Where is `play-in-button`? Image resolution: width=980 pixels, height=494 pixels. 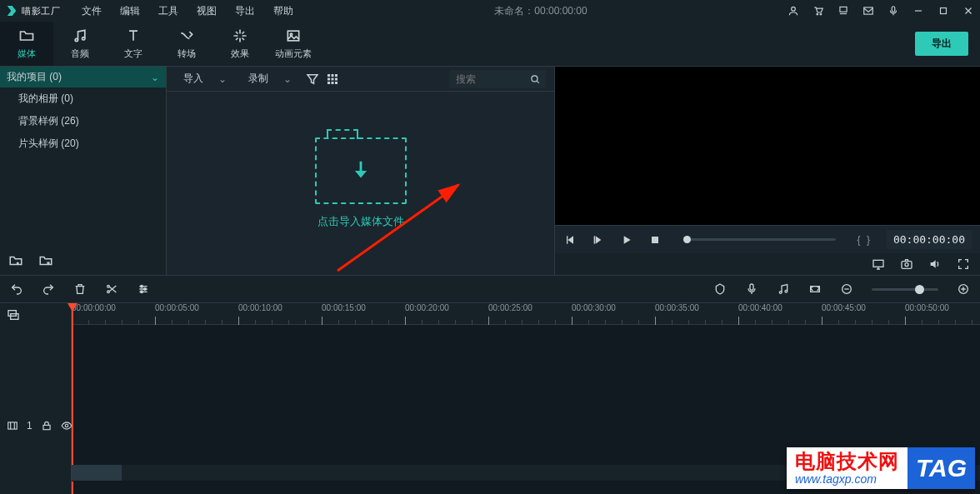
play-in-button is located at coordinates (598, 240).